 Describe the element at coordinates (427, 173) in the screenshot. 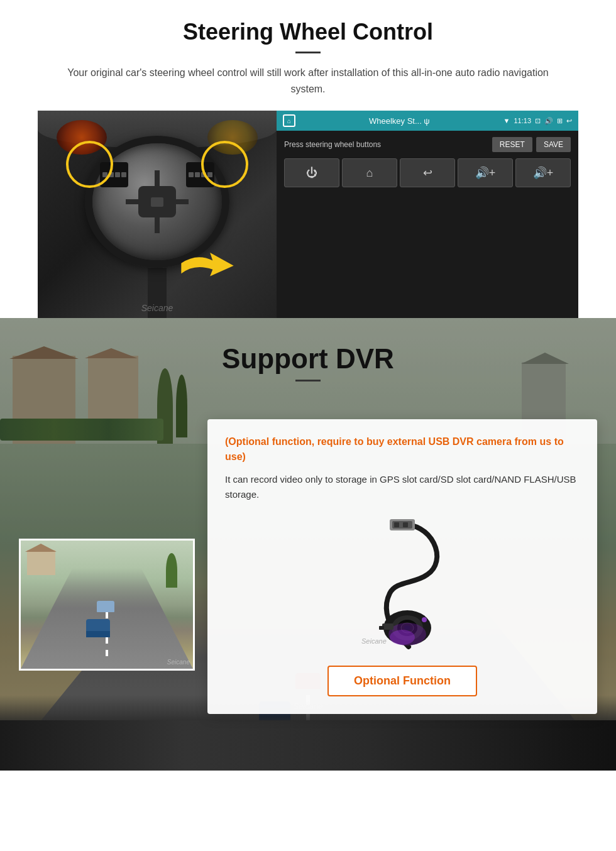

I see `control-buttons-grid: ⏻ ⌂ ↩ 🔊+ 🔊+` at that location.